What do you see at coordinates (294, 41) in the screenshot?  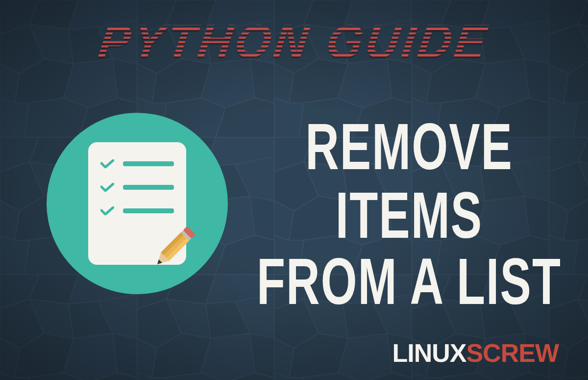 I see `page-header-title: PYTHON GUIDE` at bounding box center [294, 41].